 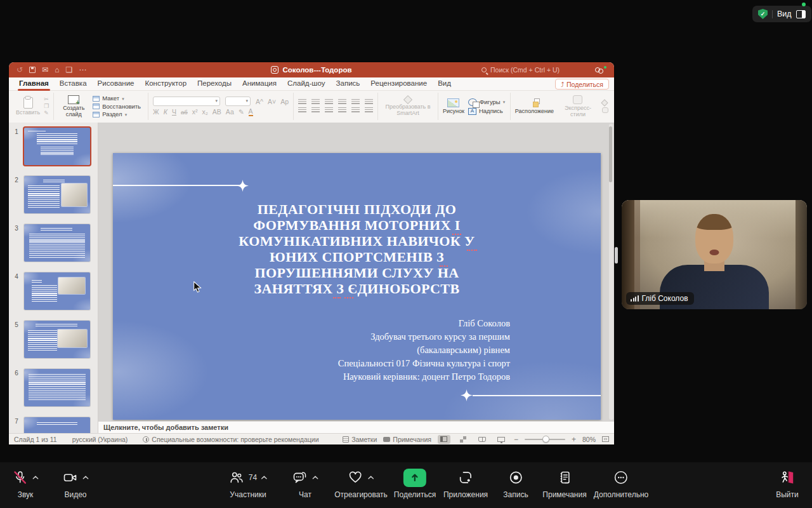 I want to click on textbox-button: АНадпись, so click(x=487, y=112).